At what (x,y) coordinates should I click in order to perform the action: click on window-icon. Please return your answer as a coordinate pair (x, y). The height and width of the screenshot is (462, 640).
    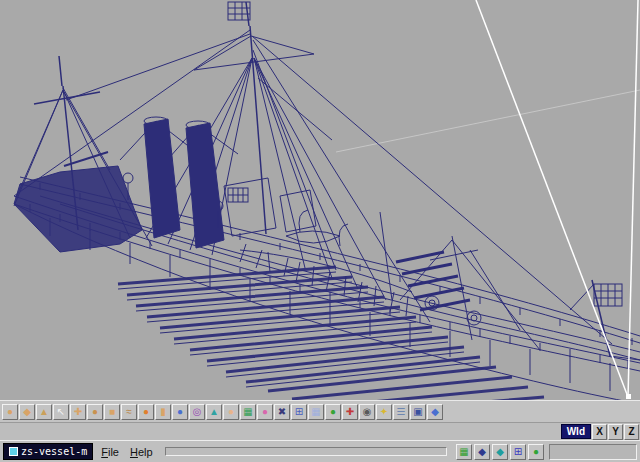
    Looking at the image, I should click on (14, 452).